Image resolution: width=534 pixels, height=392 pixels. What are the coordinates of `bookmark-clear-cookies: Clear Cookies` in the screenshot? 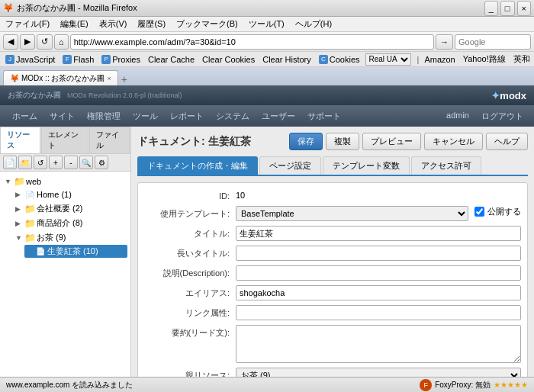 It's located at (229, 59).